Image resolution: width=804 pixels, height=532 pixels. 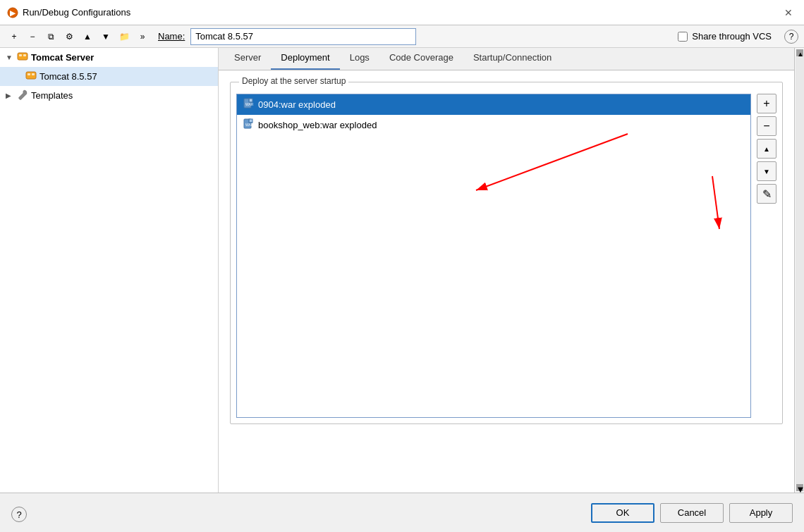 What do you see at coordinates (248, 59) in the screenshot?
I see `tab-server: Server` at bounding box center [248, 59].